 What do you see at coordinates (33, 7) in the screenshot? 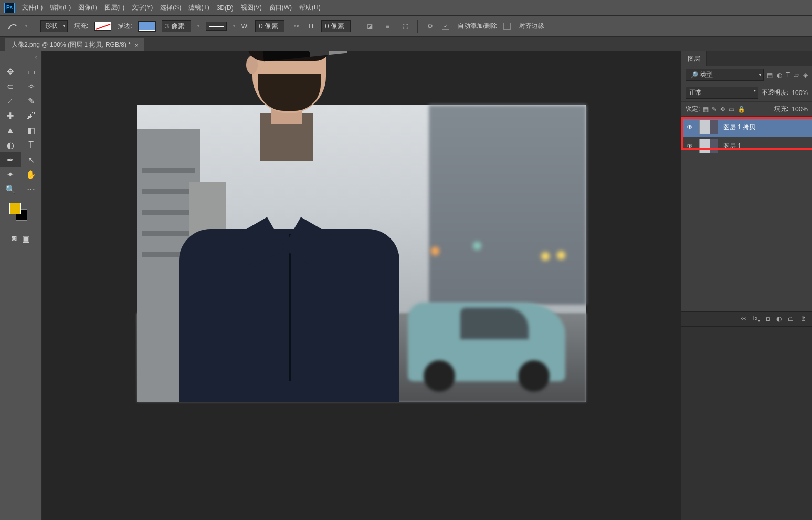
I see `menu-file: 文件(F)` at bounding box center [33, 7].